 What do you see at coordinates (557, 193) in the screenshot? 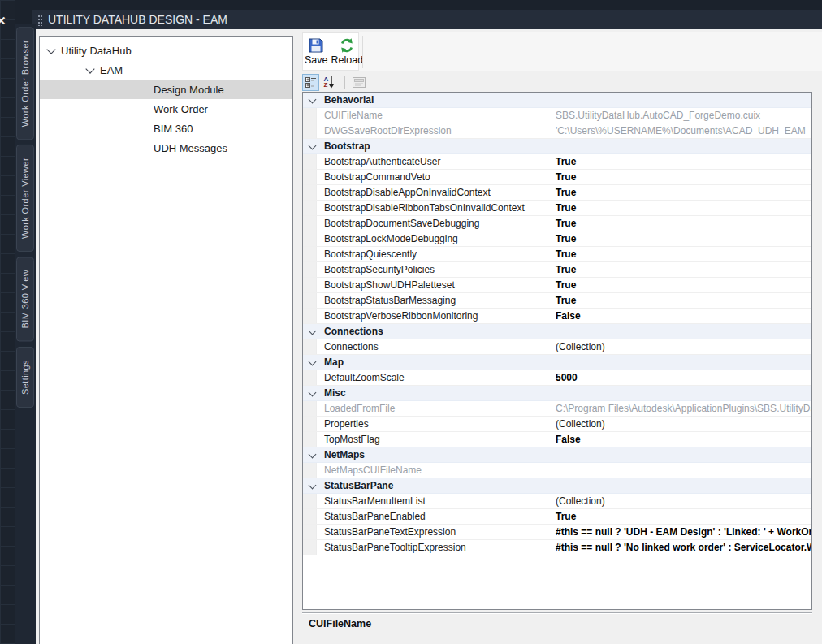
I see `property-row-bootstrapdisableapponinvalidcontext: BootstrapDisableAppOnInvalidContextTrue` at bounding box center [557, 193].